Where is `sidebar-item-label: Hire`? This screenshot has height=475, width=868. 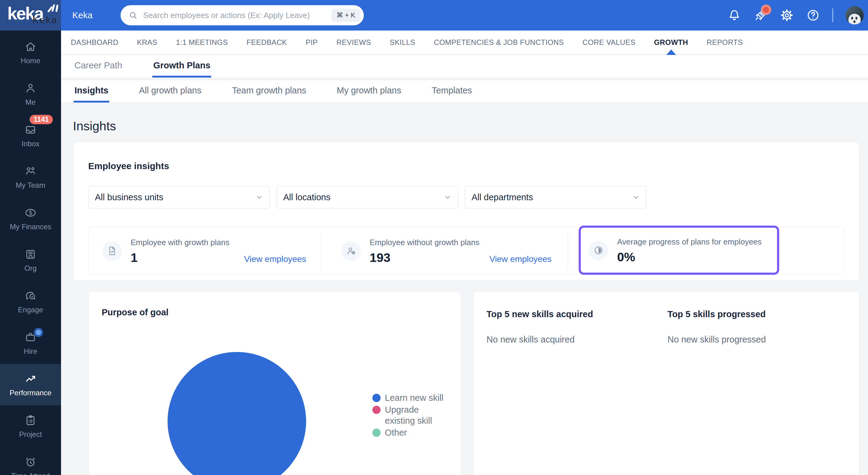 sidebar-item-label: Hire is located at coordinates (31, 351).